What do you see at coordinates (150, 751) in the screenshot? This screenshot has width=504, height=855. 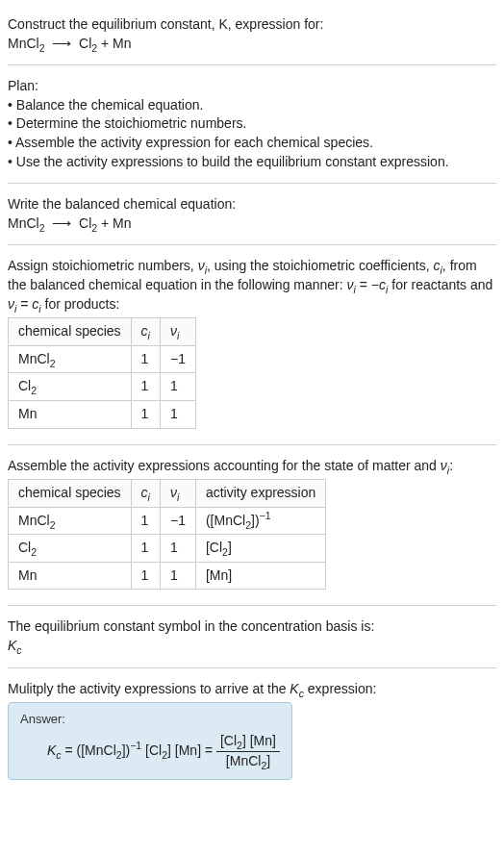 I see `answer-expression: Kc = ([MnCl2])−1 [Cl2] [Mn] = [Cl2] [Mn]…` at bounding box center [150, 751].